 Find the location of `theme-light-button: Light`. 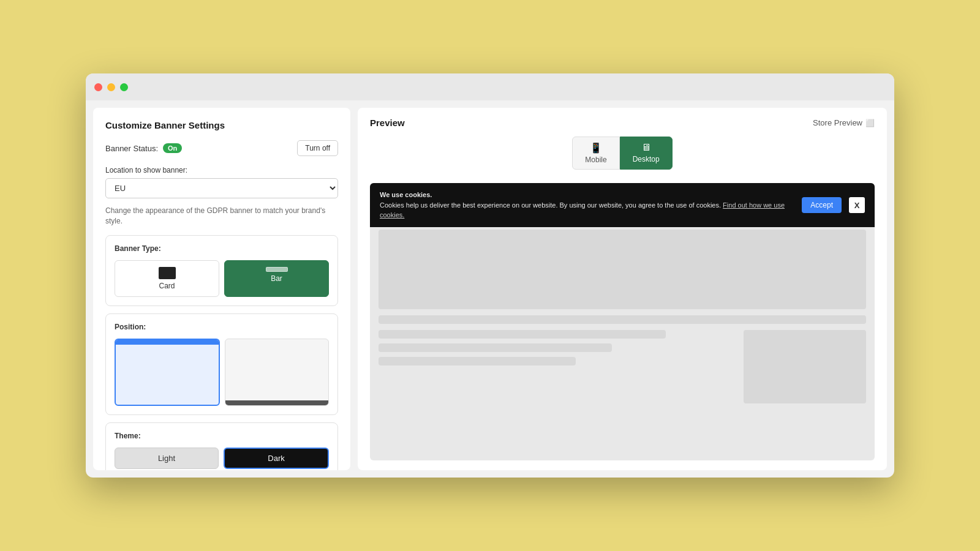

theme-light-button: Light is located at coordinates (167, 458).